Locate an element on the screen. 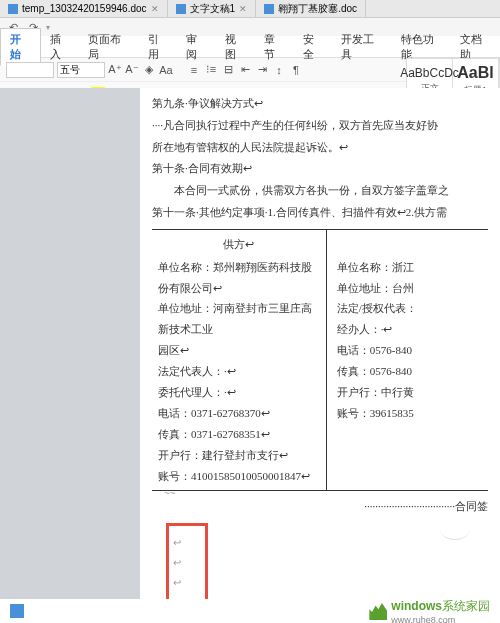 Image resolution: width=500 pixels, height=623 pixels. para-text: 所在地有管辖权的人民法院提起诉讼。↩ is located at coordinates (320, 148).